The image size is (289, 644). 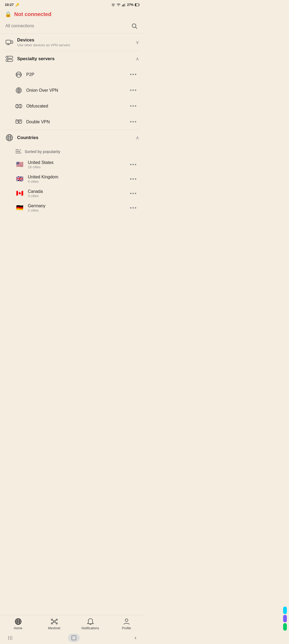 What do you see at coordinates (41, 167) in the screenshot?
I see `us-cities: 16 cities` at bounding box center [41, 167].